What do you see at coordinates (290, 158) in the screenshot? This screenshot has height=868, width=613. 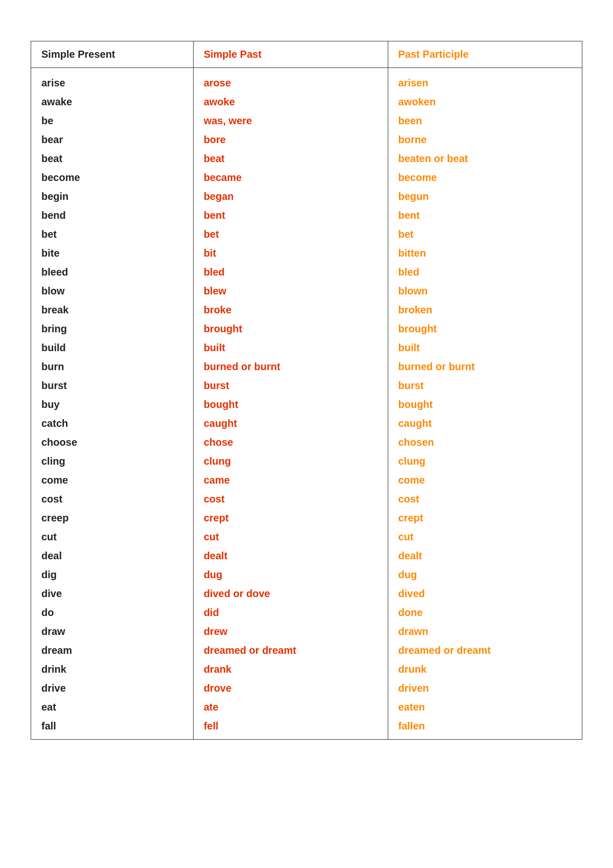 I see `cell-past: beat` at bounding box center [290, 158].